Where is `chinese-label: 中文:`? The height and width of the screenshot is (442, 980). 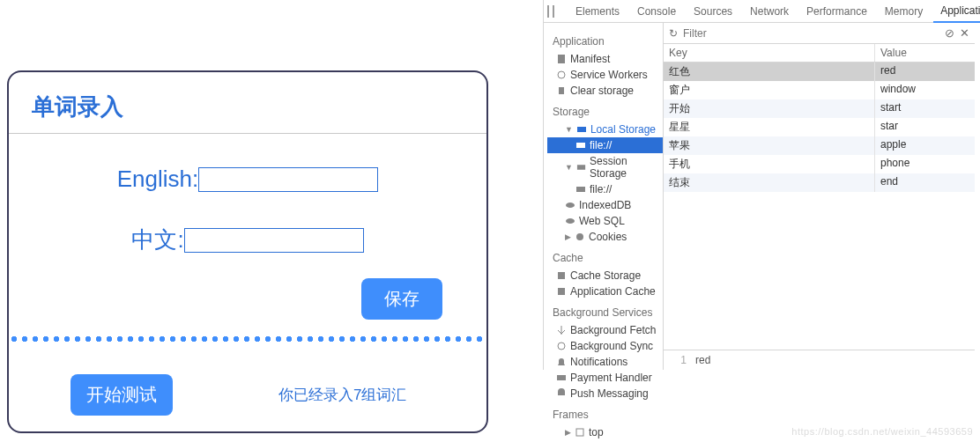 chinese-label: 中文: is located at coordinates (157, 239).